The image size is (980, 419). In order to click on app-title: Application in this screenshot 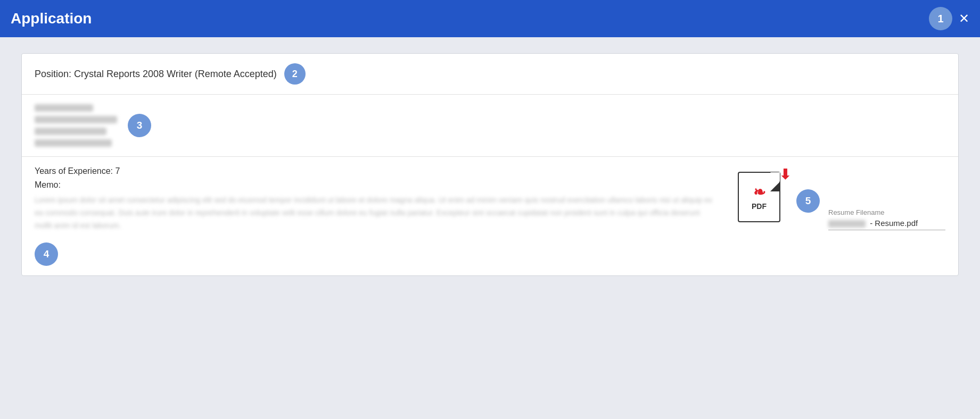, I will do `click(51, 19)`.